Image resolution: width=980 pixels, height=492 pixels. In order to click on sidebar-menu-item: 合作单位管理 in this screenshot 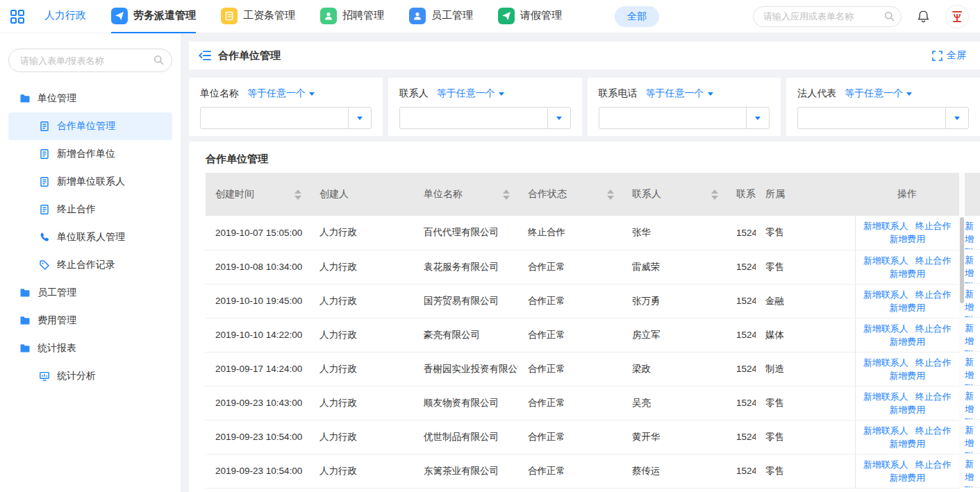, I will do `click(90, 126)`.